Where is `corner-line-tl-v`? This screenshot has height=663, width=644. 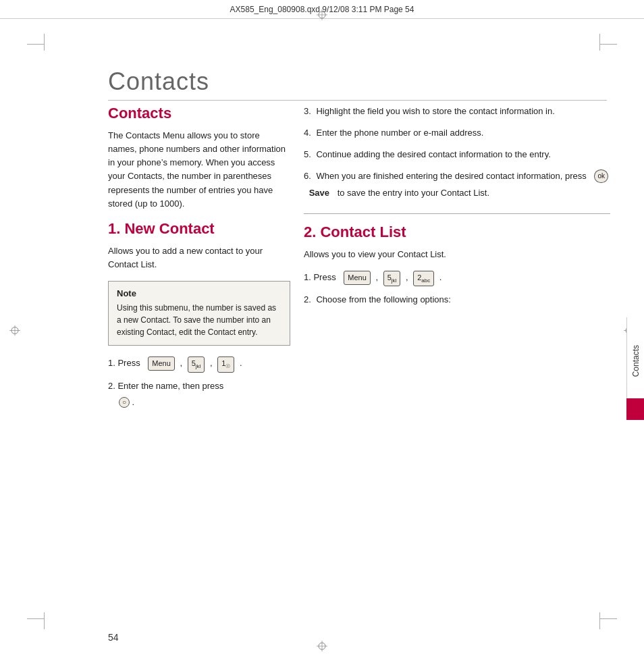 corner-line-tl-v is located at coordinates (45, 42).